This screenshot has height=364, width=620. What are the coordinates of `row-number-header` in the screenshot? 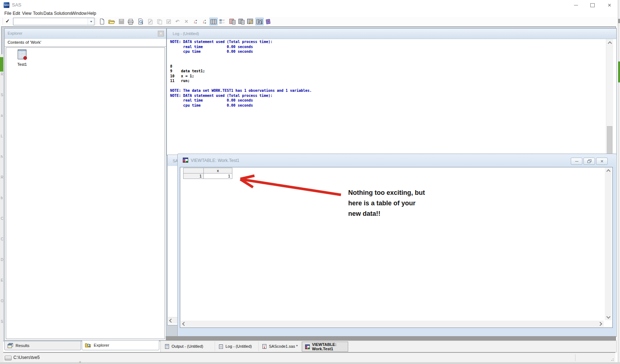 It's located at (194, 171).